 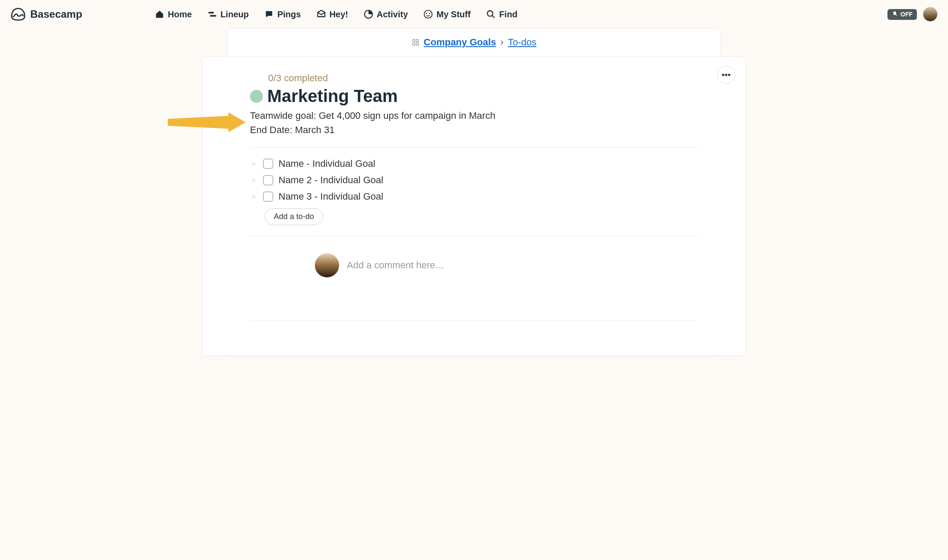 What do you see at coordinates (392, 15) in the screenshot?
I see `nav-activity-label: Activity` at bounding box center [392, 15].